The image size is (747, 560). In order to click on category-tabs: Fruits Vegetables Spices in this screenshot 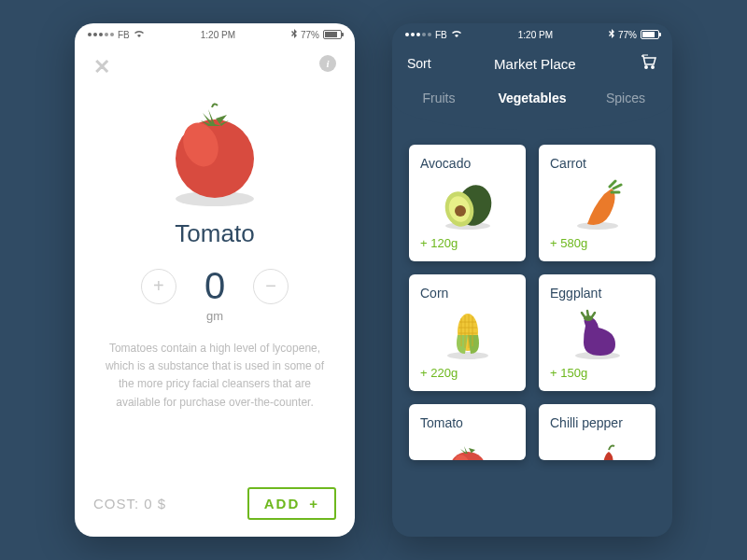, I will do `click(532, 100)`.